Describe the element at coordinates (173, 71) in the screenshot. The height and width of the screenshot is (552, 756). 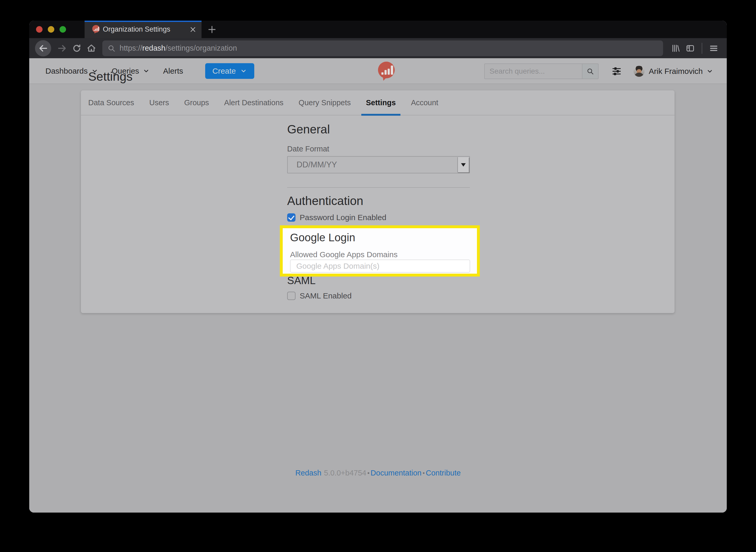
I see `nav-alerts-label: Alerts` at that location.